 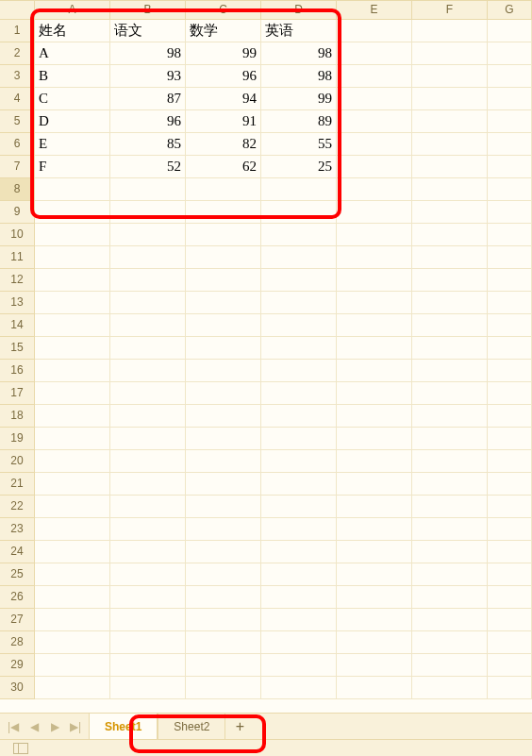 What do you see at coordinates (17, 643) in the screenshot?
I see `row-header-28: 28` at bounding box center [17, 643].